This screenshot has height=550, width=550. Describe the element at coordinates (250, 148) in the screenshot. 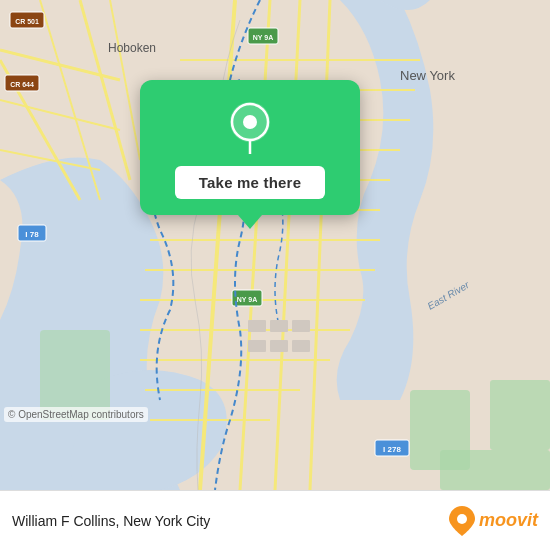

I see `popup-card: Take me there` at that location.